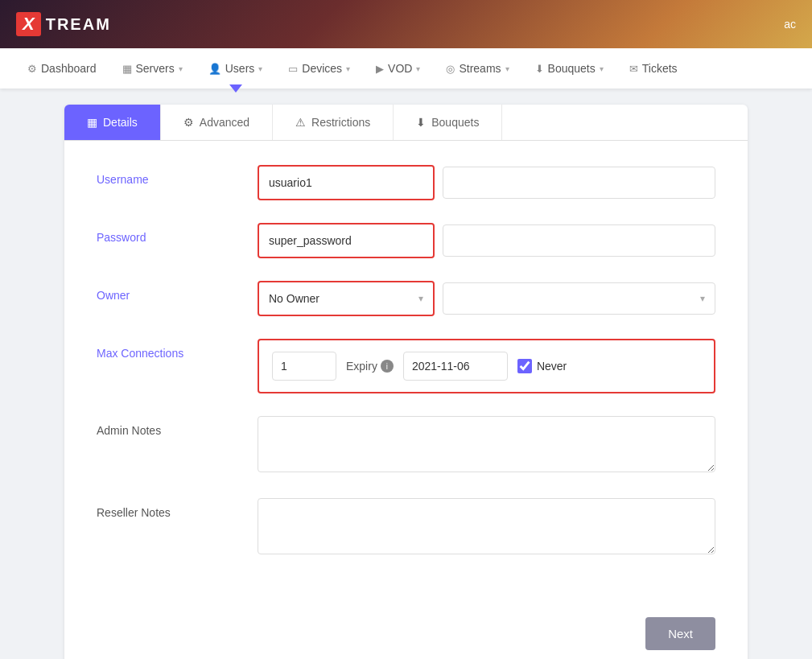 The width and height of the screenshot is (812, 659). What do you see at coordinates (293, 69) in the screenshot?
I see `devices-icon: ▭` at bounding box center [293, 69].